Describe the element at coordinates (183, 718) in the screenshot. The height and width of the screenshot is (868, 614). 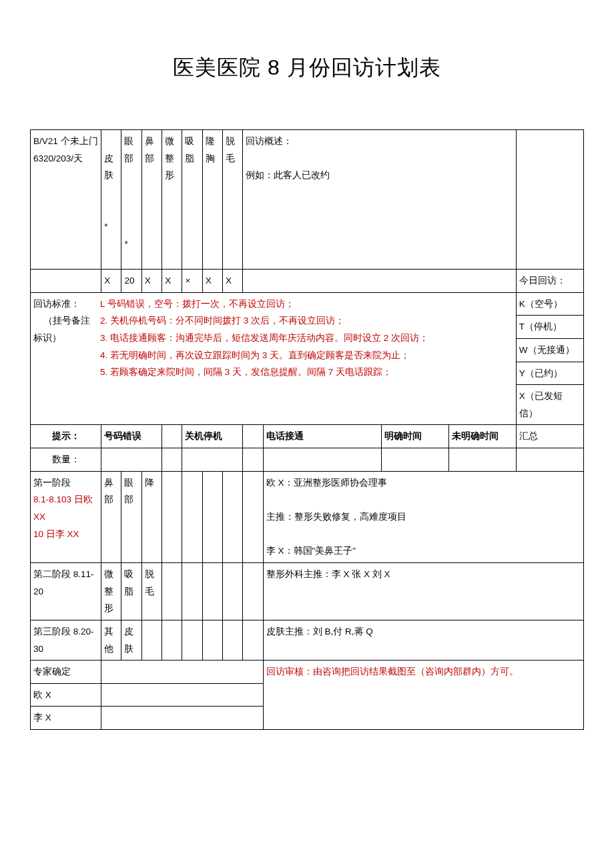
I see `expert-li-mid` at that location.